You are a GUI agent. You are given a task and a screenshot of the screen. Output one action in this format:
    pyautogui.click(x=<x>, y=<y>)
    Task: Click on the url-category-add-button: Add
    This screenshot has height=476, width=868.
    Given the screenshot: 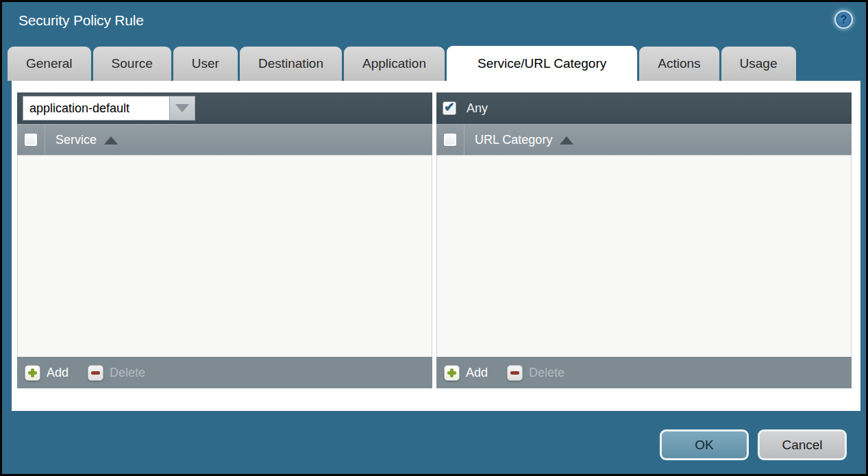 What is the action you would take?
    pyautogui.click(x=466, y=373)
    